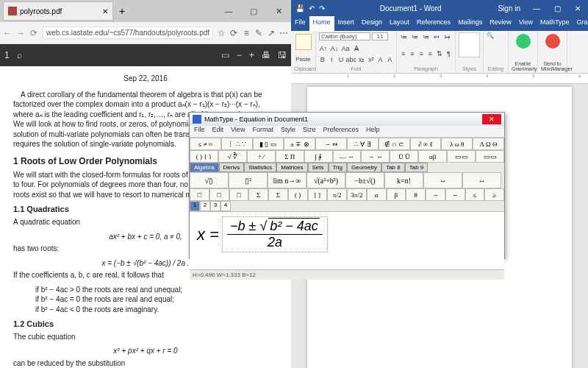  I want to click on palette-tab: Tab 8, so click(393, 168).